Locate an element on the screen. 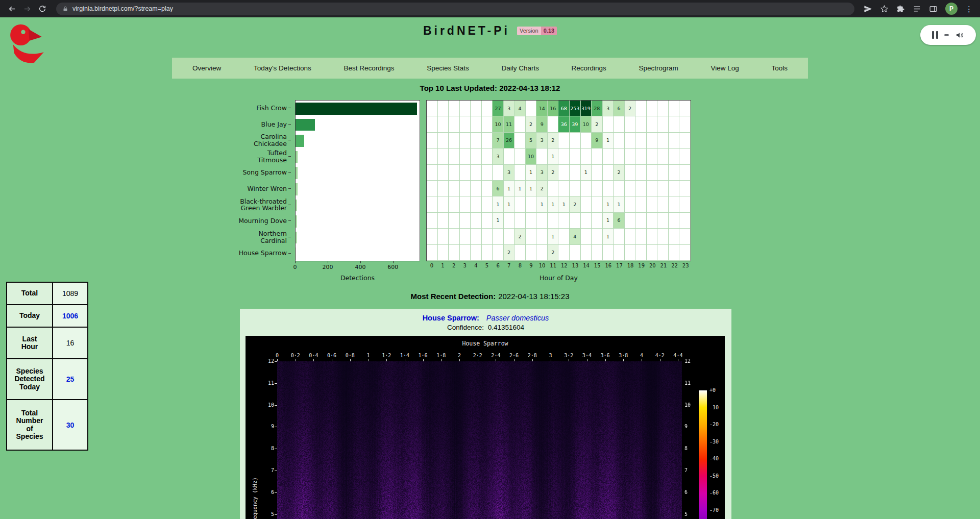 This screenshot has height=519, width=980. hour-tick-label: 16 is located at coordinates (608, 265).